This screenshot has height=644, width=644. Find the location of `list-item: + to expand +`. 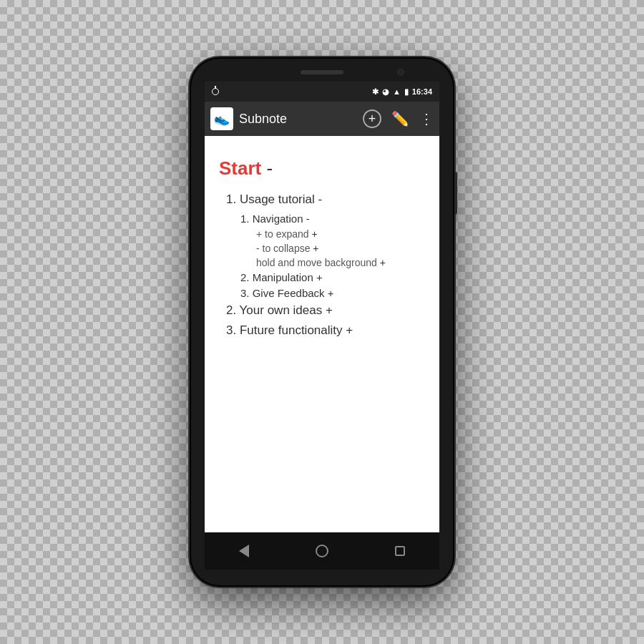

list-item: + to expand + is located at coordinates (322, 234).